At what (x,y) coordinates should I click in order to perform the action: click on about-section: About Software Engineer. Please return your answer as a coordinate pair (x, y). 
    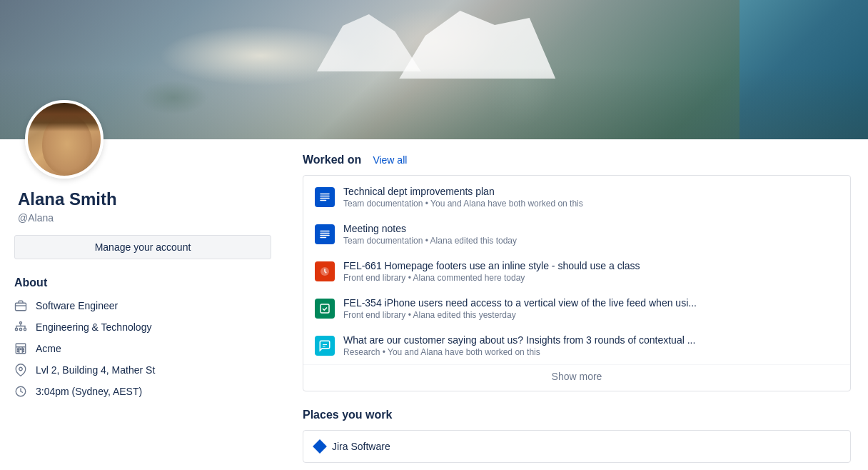
    Looking at the image, I should click on (143, 337).